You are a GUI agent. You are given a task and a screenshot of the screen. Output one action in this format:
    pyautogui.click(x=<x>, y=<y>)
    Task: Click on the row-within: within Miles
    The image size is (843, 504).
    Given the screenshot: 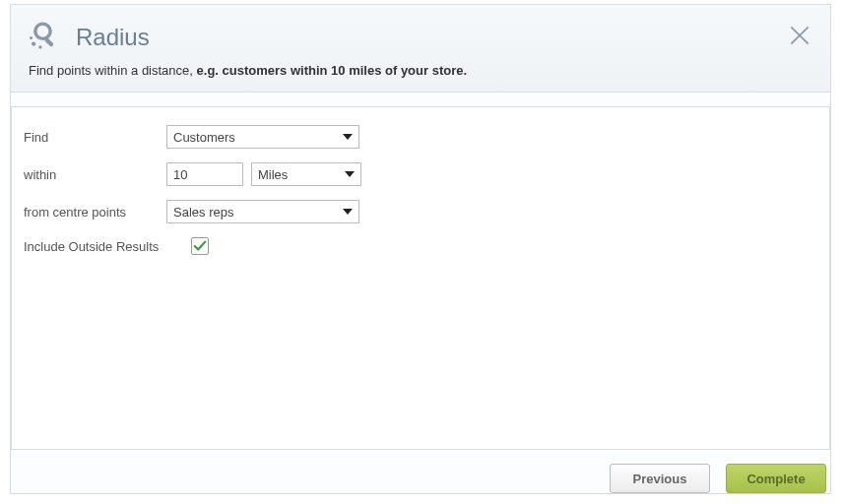 What is the action you would take?
    pyautogui.click(x=421, y=174)
    